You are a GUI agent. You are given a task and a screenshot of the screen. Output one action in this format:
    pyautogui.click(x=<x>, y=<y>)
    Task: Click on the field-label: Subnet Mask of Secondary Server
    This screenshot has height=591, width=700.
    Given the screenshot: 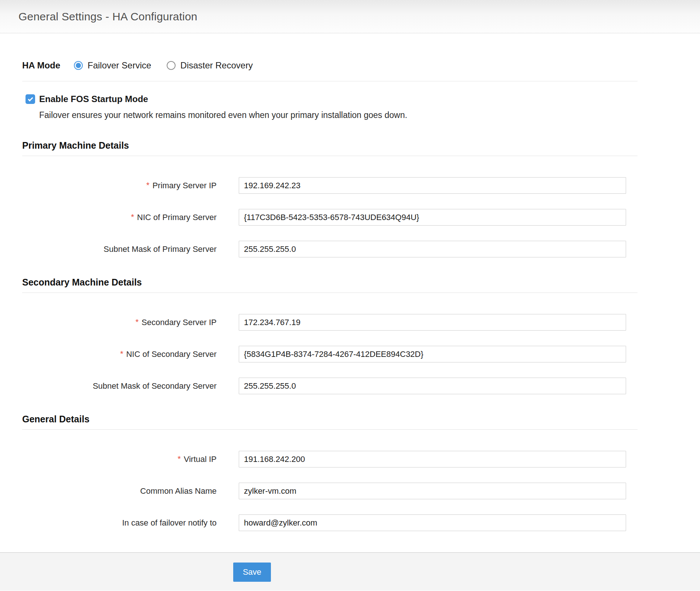 What is the action you would take?
    pyautogui.click(x=119, y=386)
    